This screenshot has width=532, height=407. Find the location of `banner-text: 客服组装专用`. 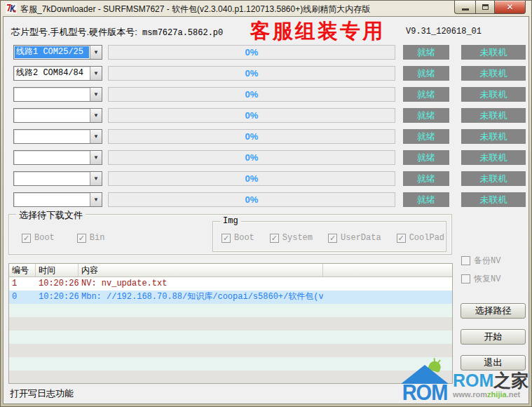

banner-text: 客服组装专用 is located at coordinates (318, 32).